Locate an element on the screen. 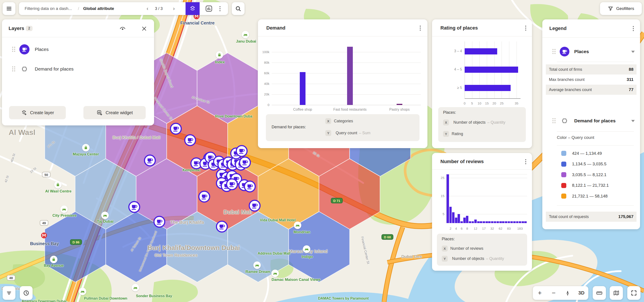 The width and height of the screenshot is (644, 302). legend-demand-section-header: Demand for places is located at coordinates (591, 121).